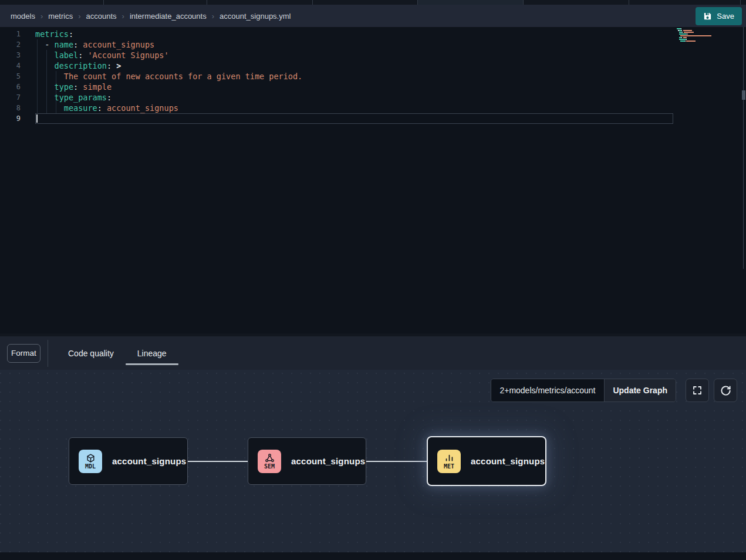 The width and height of the screenshot is (746, 560). Describe the element at coordinates (449, 467) in the screenshot. I see `node-badge-label: MET` at that location.